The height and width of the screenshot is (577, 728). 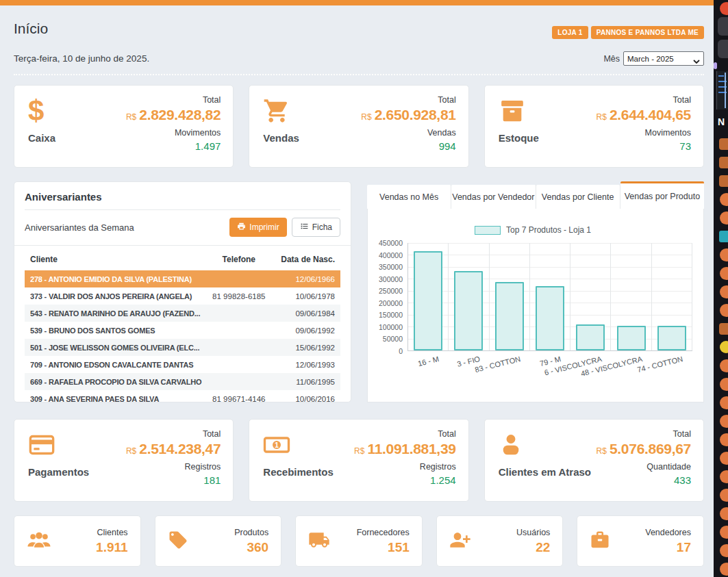 I want to click on browser-tab-icon: N, so click(x=720, y=123).